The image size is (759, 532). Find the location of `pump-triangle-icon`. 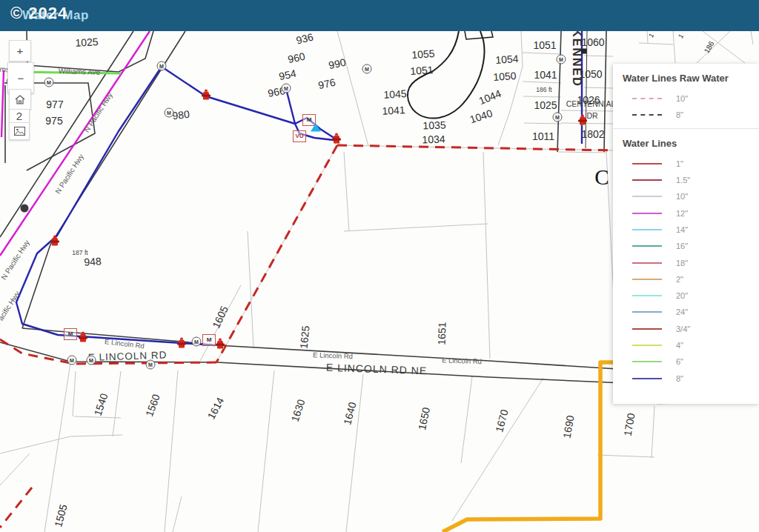

pump-triangle-icon is located at coordinates (316, 127).